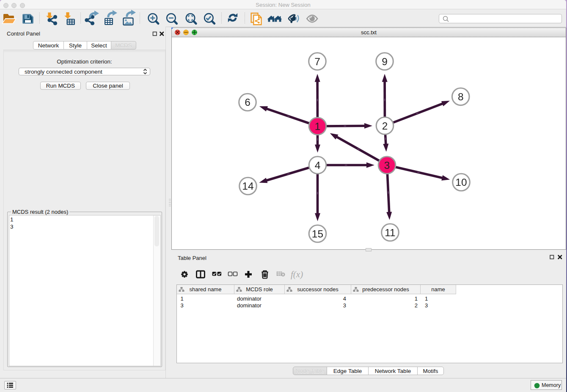 Image resolution: width=567 pixels, height=392 pixels. Describe the element at coordinates (248, 186) in the screenshot. I see `svg-text: 14` at that location.